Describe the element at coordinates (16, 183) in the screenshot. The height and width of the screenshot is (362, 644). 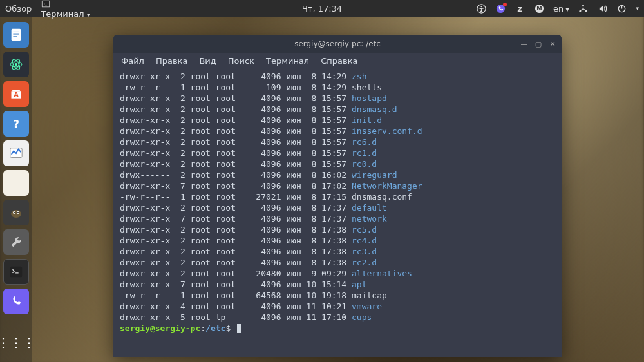
I see `dock-app-egg` at that location.